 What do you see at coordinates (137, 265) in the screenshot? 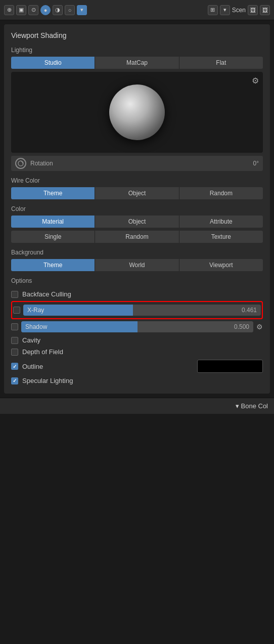
I see `bg-world-btn: World` at bounding box center [137, 265].